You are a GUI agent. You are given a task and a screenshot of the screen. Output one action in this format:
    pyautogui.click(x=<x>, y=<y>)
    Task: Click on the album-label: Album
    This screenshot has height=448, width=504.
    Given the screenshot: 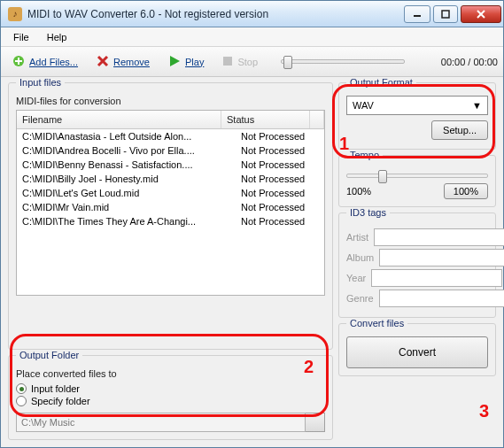 What is the action you would take?
    pyautogui.click(x=360, y=258)
    